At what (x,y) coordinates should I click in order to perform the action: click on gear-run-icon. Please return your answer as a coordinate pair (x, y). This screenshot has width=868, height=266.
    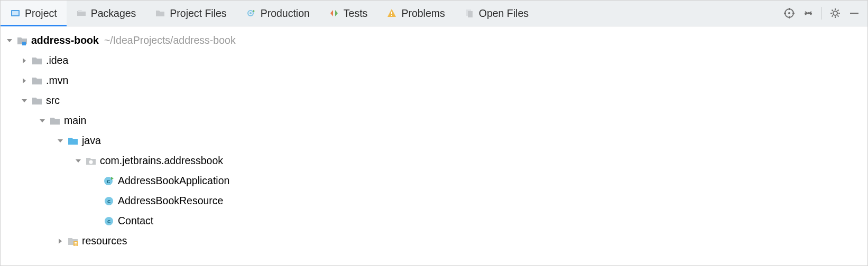
    Looking at the image, I should click on (251, 13).